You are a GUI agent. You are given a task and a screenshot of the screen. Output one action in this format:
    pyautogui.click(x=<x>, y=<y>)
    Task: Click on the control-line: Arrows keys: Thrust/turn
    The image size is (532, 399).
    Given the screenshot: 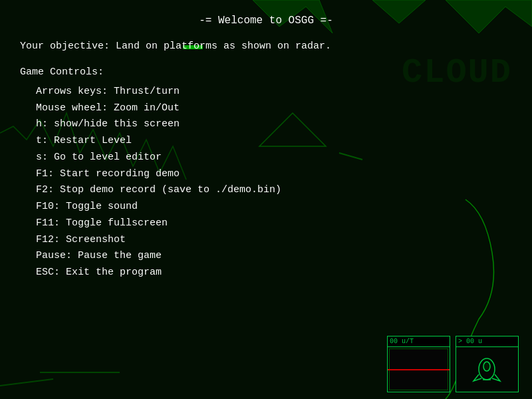 What is the action you would take?
    pyautogui.click(x=266, y=92)
    